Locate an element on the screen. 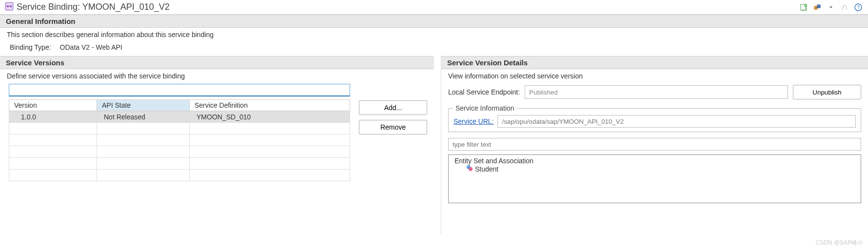  service-binding-icon is located at coordinates (9, 7).